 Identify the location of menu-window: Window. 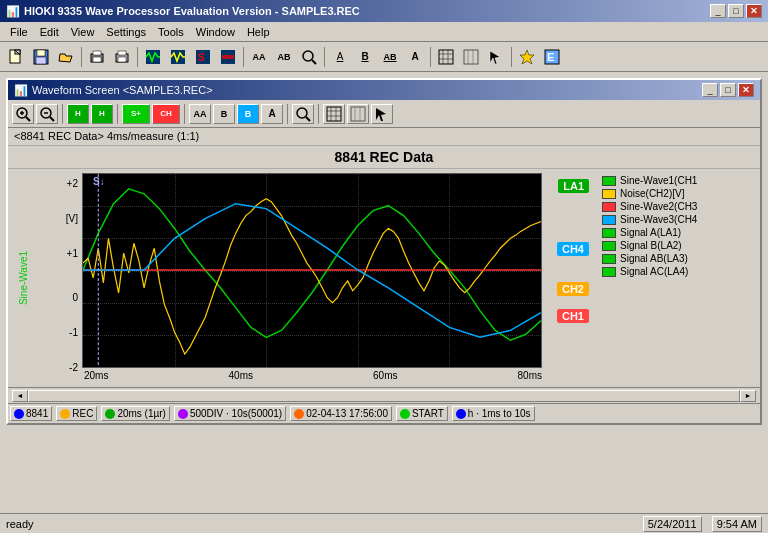
(216, 32).